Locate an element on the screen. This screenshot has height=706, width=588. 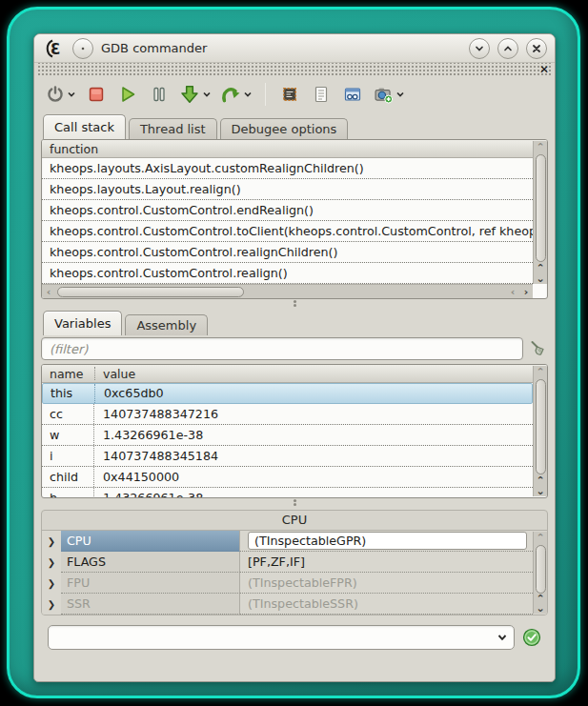
tab-variables: Variables is located at coordinates (82, 323).